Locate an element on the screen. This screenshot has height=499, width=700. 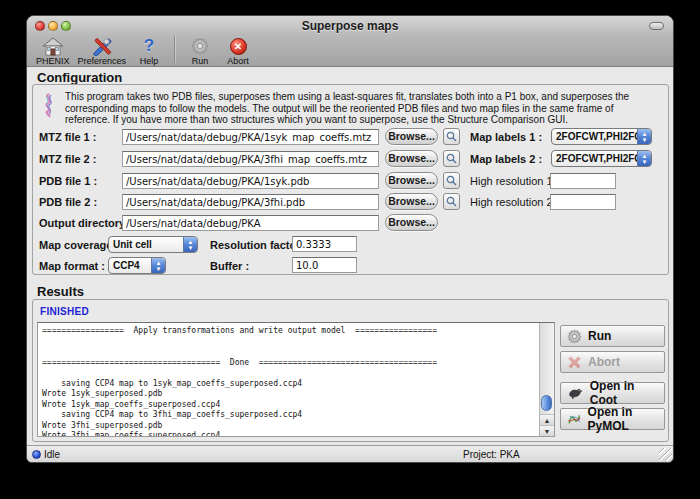
map-format-dropdown: CCP4 ▲▼ is located at coordinates (137, 266).